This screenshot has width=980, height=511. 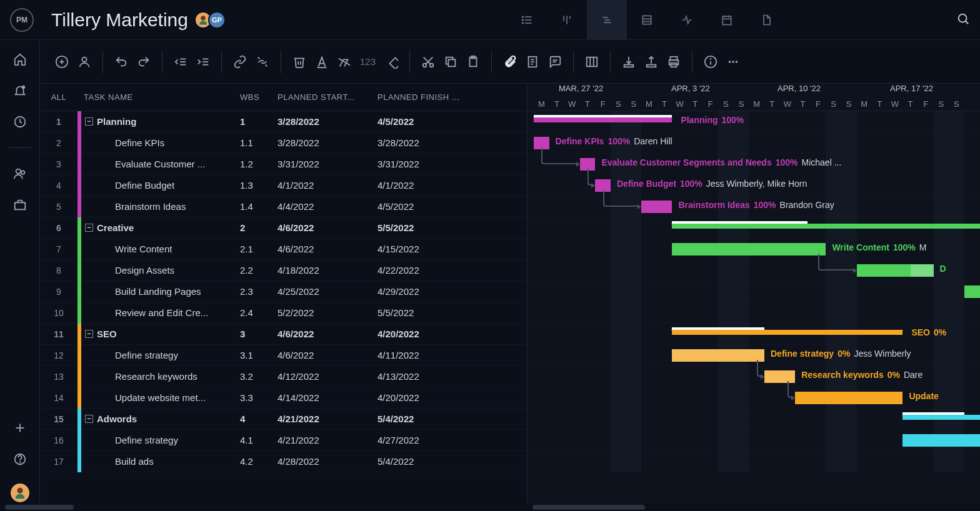 What do you see at coordinates (754, 507) in the screenshot?
I see `gantt-scrollbar` at bounding box center [754, 507].